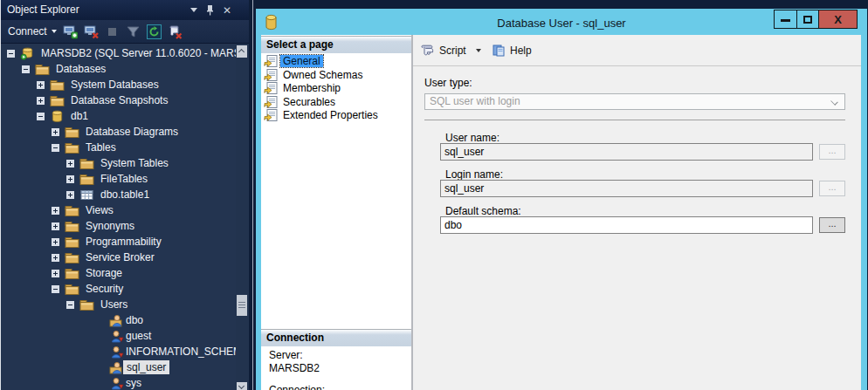 Image resolution: width=868 pixels, height=390 pixels. Describe the element at coordinates (119, 116) in the screenshot. I see `tree-item-db1: db1` at that location.